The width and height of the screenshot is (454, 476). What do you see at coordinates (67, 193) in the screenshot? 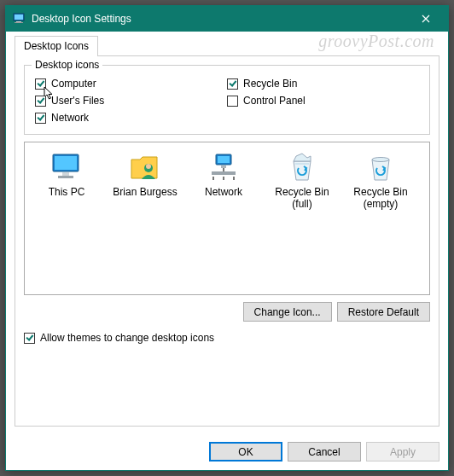
I see `icon-label: This PC` at bounding box center [67, 193].